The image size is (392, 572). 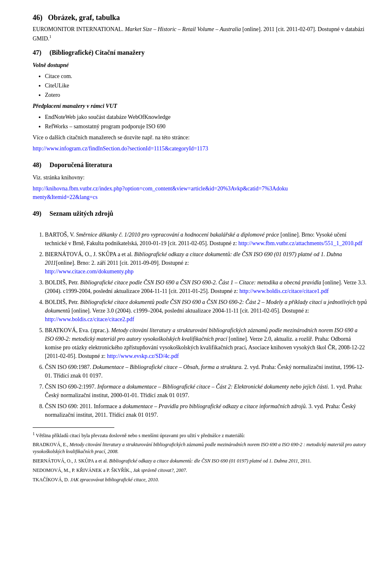 What do you see at coordinates (200, 28) in the screenshot?
I see `section-46: 46) Obrázek, graf, tabulka EUROMONITOR I…` at bounding box center [200, 28].